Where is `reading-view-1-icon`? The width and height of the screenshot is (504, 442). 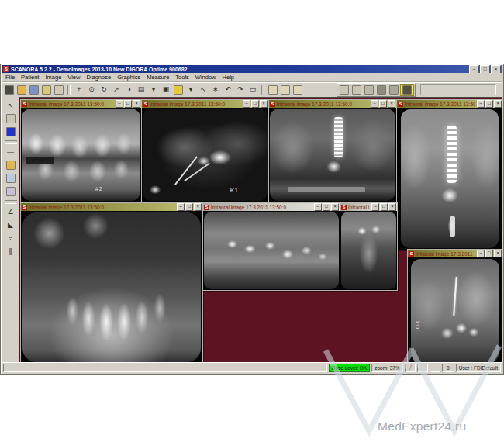 reading-view-1-icon is located at coordinates (273, 90).